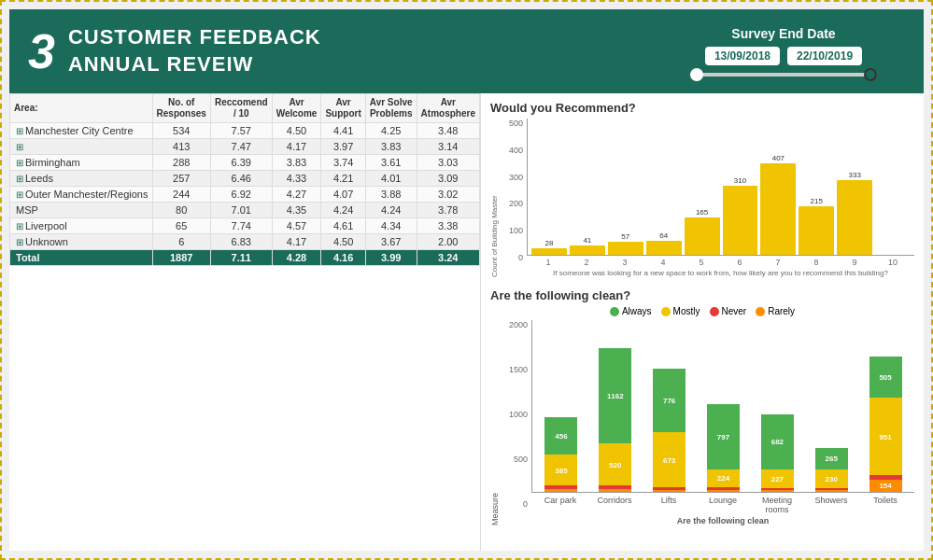 The image size is (933, 560). I want to click on bar-segment-mostly: 230, so click(831, 479).